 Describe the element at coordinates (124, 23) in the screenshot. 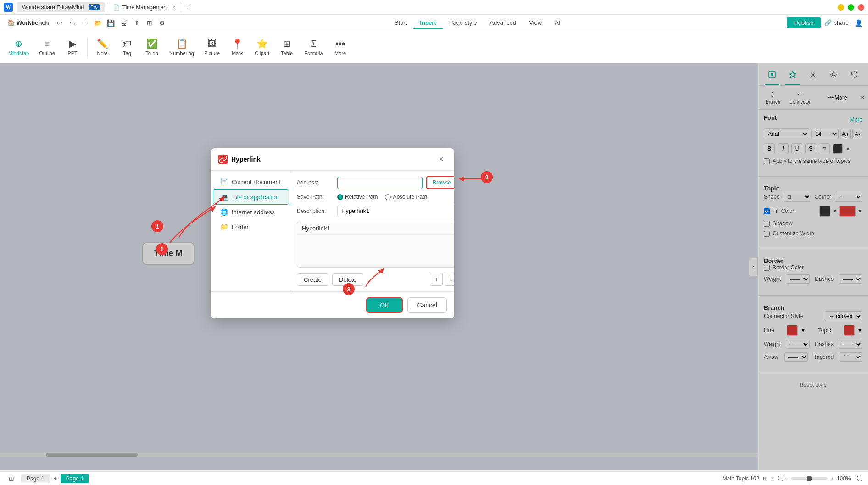

I see `print-button: 🖨` at that location.